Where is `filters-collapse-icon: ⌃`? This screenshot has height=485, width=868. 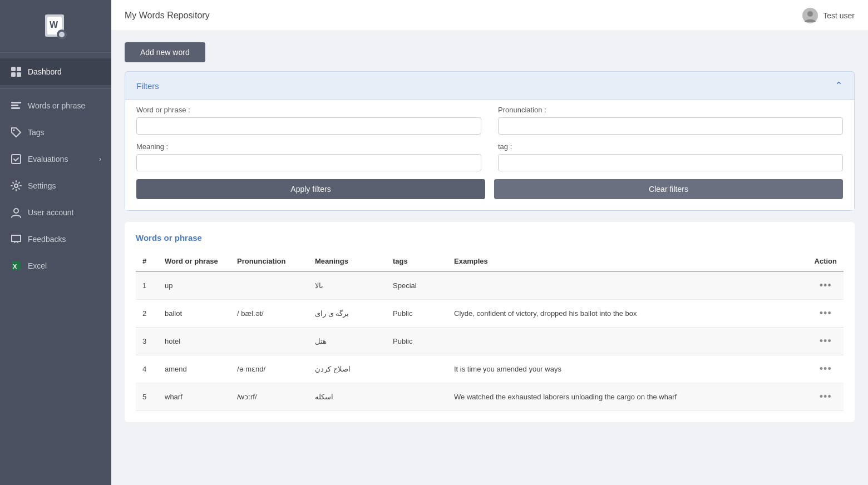 filters-collapse-icon: ⌃ is located at coordinates (839, 86).